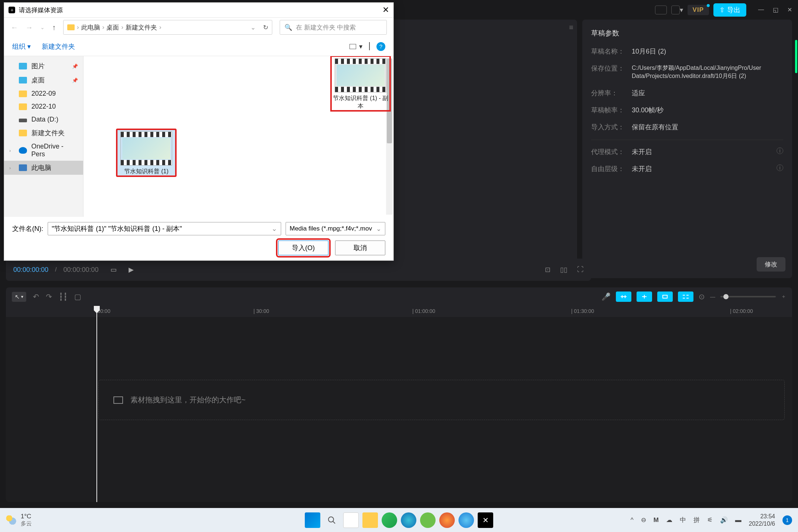 Image resolution: width=798 pixels, height=532 pixels. Describe the element at coordinates (762, 520) in the screenshot. I see `clock: 23:54 2022/10/6` at that location.